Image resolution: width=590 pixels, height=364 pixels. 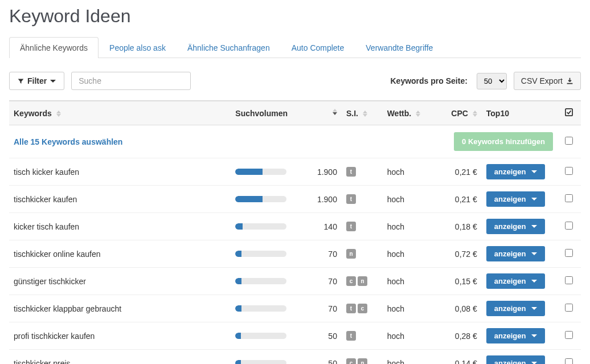 What do you see at coordinates (316, 309) in the screenshot?
I see `volume-value: 70` at bounding box center [316, 309].